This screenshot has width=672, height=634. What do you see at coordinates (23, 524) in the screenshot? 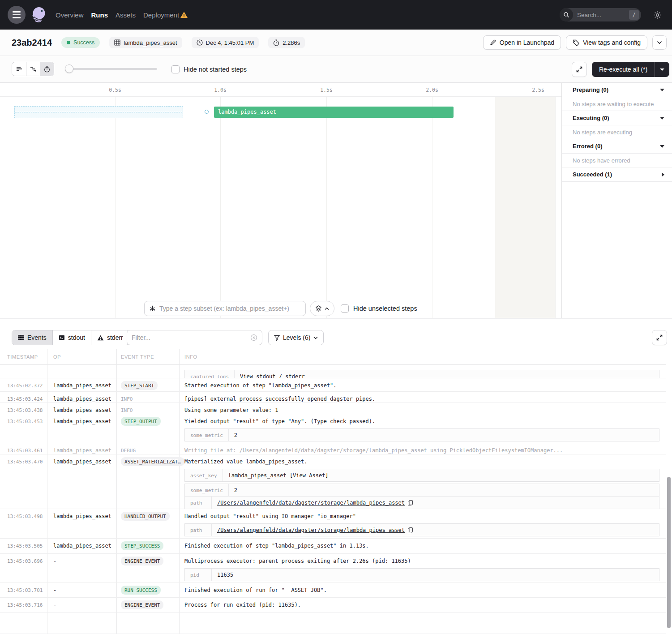
I see `timestamp-cell: 13:45:03.498` at bounding box center [23, 524].